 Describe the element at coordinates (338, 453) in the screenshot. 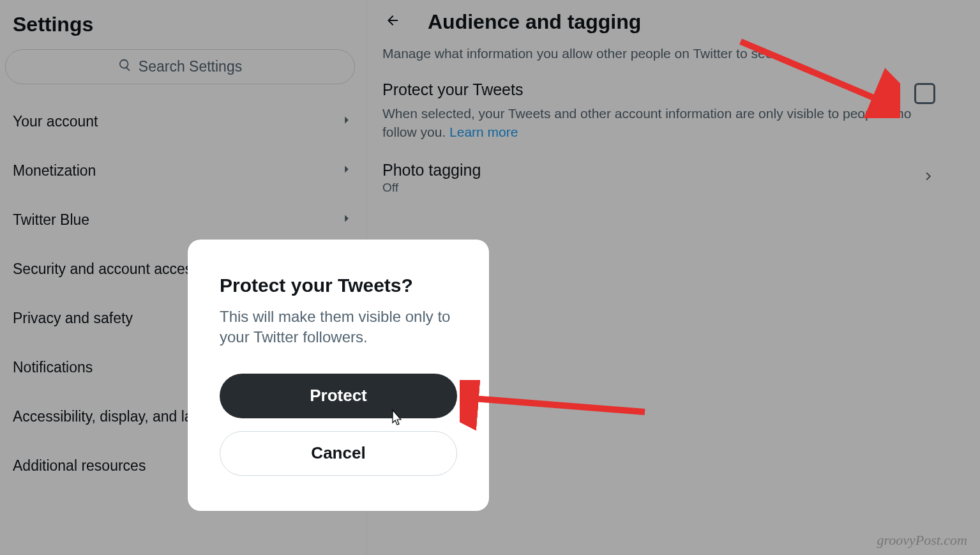

I see `cancel-button: Cancel` at that location.